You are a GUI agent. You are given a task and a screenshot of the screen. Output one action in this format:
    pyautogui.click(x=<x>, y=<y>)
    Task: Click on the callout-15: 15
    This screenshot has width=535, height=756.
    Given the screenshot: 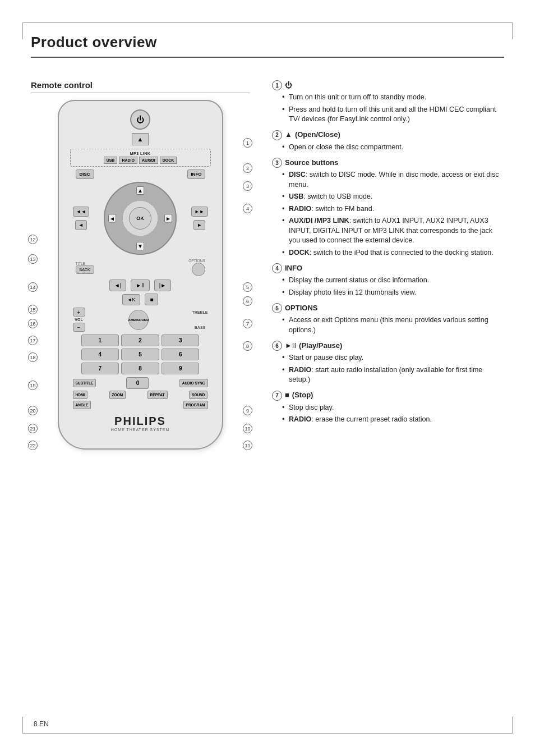 What is the action you would take?
    pyautogui.click(x=33, y=310)
    